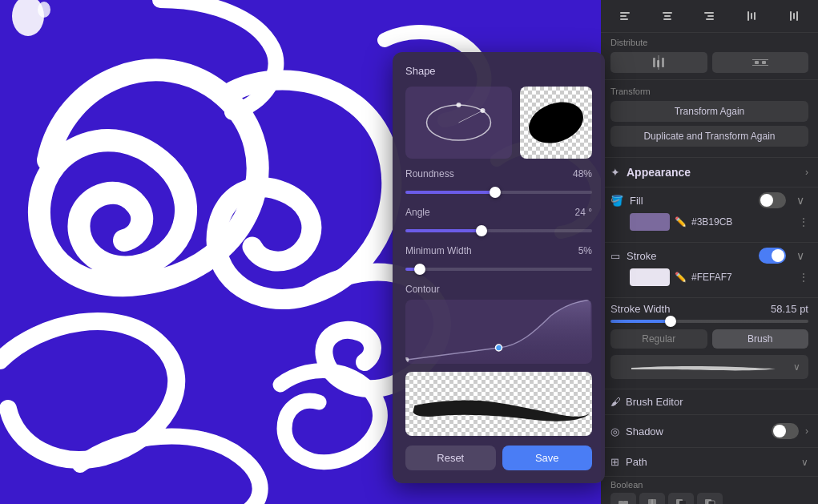 The height and width of the screenshot is (504, 818). What do you see at coordinates (710, 119) in the screenshot?
I see `transform-section: Transform Transform Again Duplicate and …` at bounding box center [710, 119].